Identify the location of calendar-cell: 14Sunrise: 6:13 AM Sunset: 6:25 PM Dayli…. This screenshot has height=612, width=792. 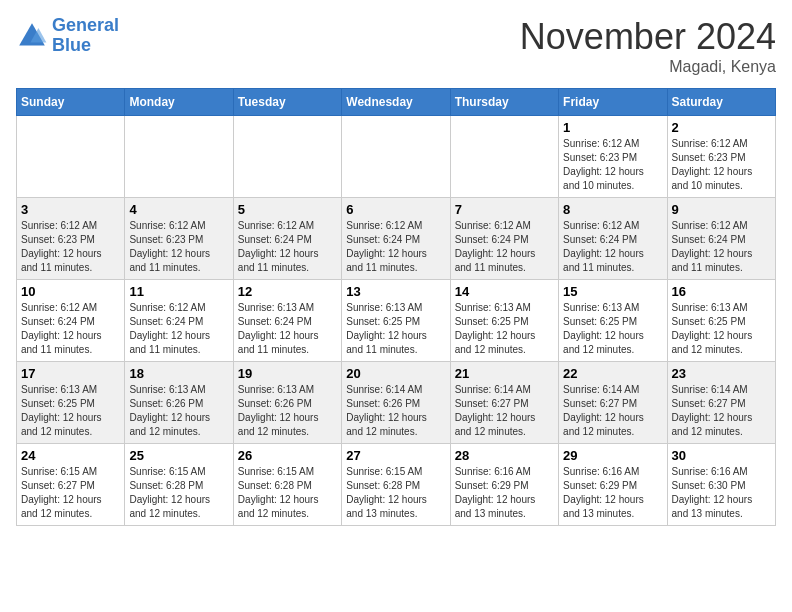
(504, 321).